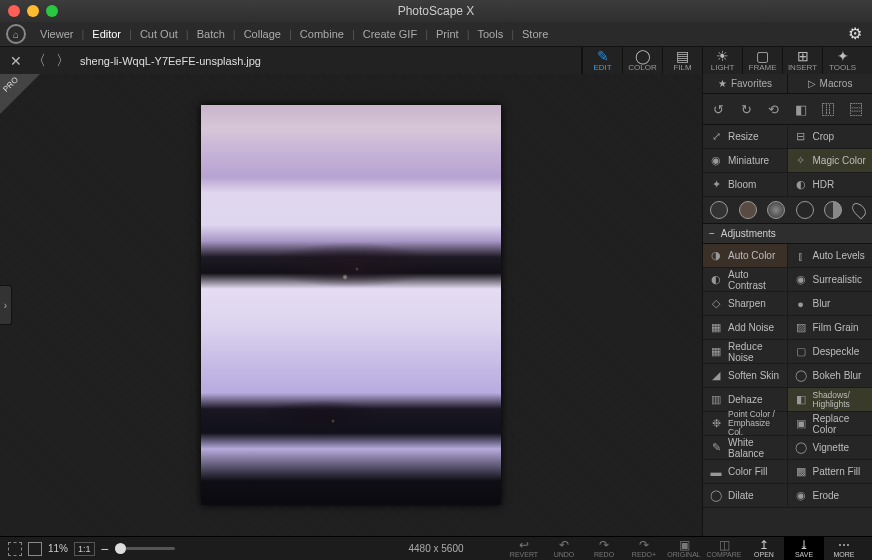 The width and height of the screenshot is (872, 560). Describe the element at coordinates (746, 280) in the screenshot. I see `adjust-auto: ◐Auto Contrast` at that location.